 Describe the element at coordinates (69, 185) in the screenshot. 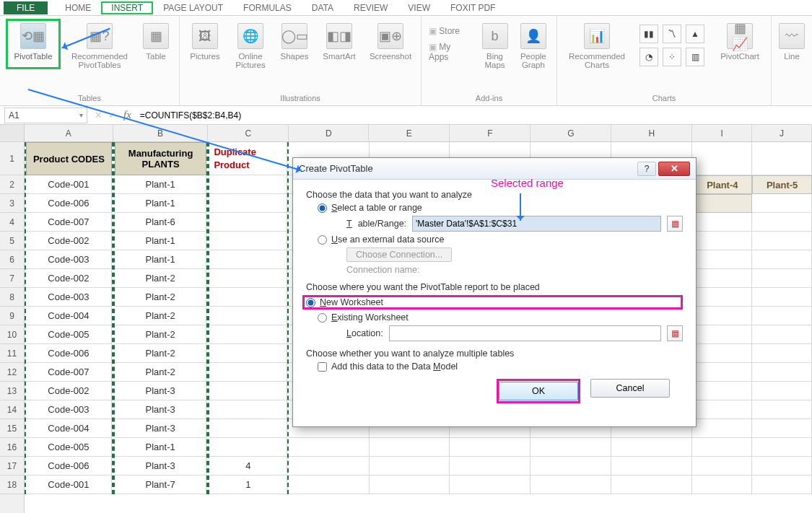

I see `cell: Code-001` at that location.